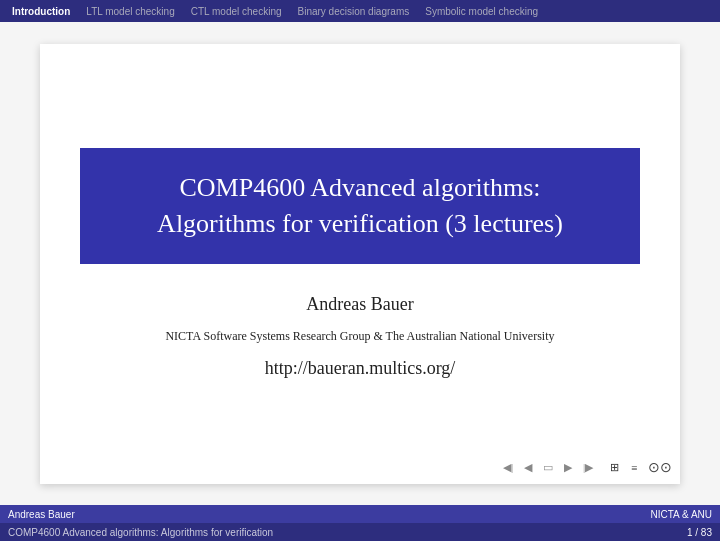  I want to click on nav-left-end-icon: ◀|, so click(508, 468).